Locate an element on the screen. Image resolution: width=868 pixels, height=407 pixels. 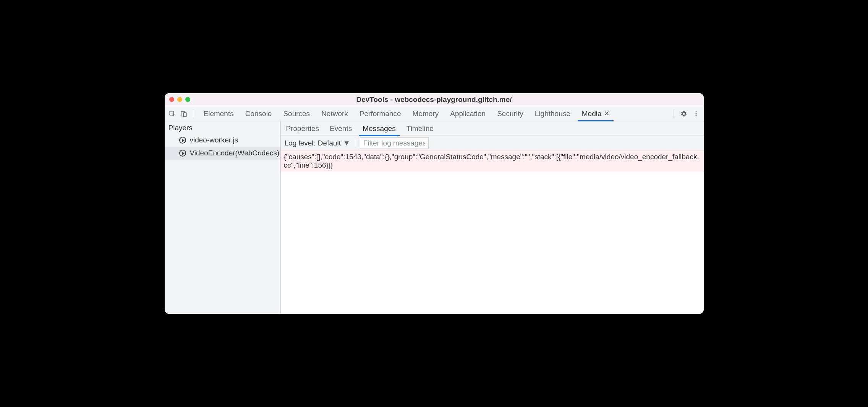
window-title: DevTools - webcodecs-playground.glitch.m… is located at coordinates (434, 100).